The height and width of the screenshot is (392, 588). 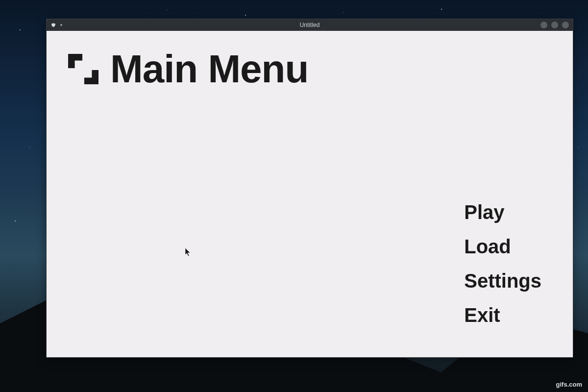 What do you see at coordinates (544, 25) in the screenshot?
I see `minimize-button` at bounding box center [544, 25].